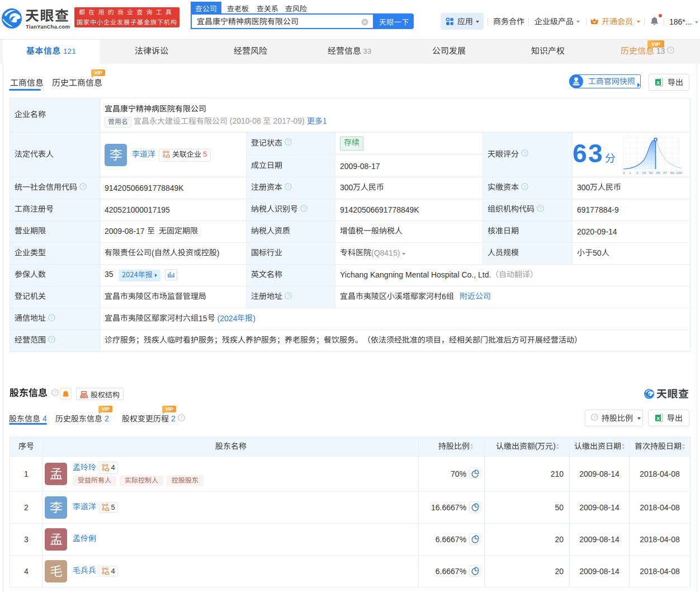 Image resolution: width=700 pixels, height=592 pixels. I want to click on svg-text: 85, so click(659, 172).